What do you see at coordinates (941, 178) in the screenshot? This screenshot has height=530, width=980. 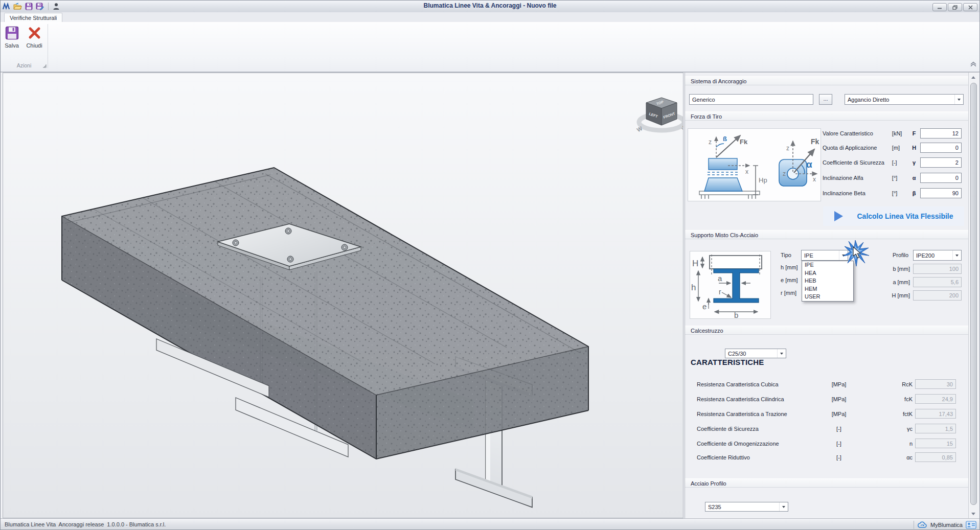 I see `input-alfa` at bounding box center [941, 178].